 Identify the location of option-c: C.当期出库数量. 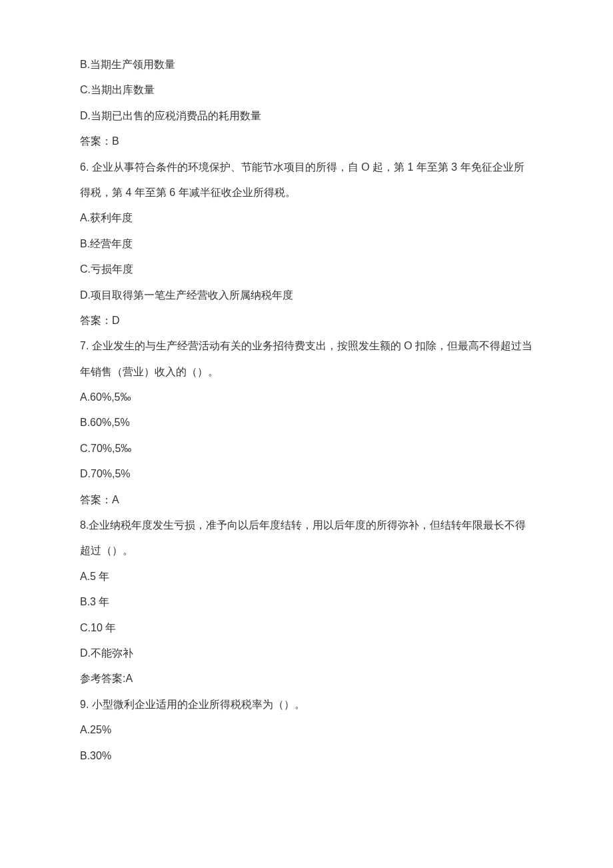
(306, 90).